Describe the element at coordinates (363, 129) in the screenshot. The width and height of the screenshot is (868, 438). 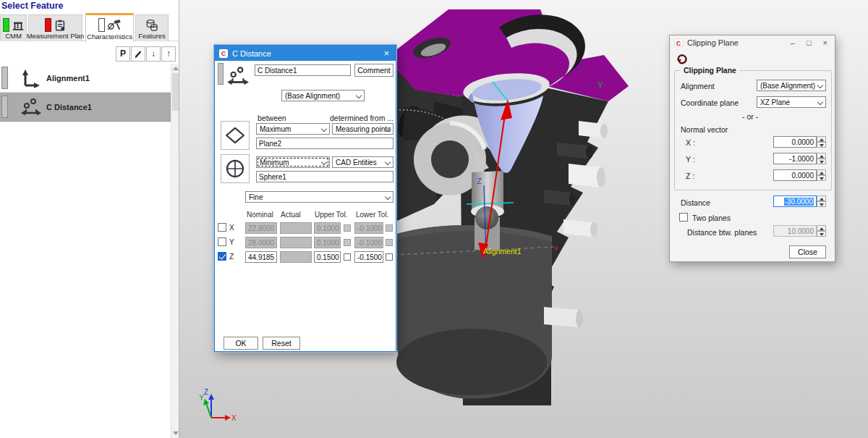
I see `feature1-source-select: Measuring points` at that location.